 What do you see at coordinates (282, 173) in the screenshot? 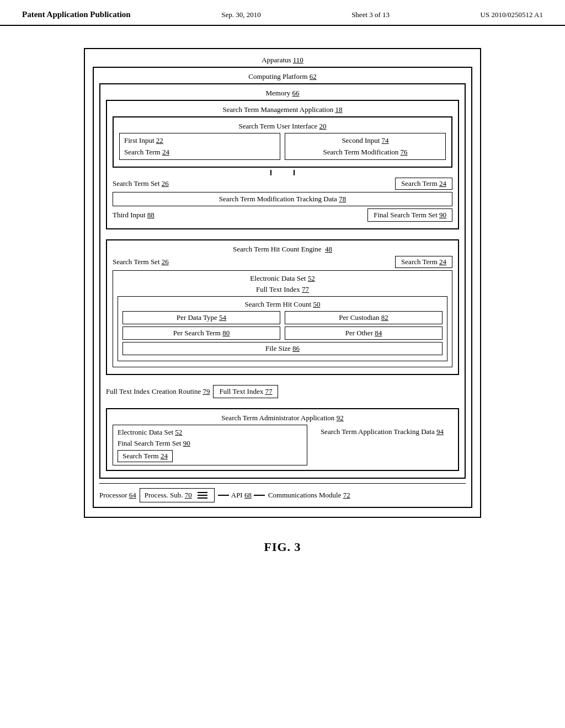
I see `connector-area` at bounding box center [282, 173].